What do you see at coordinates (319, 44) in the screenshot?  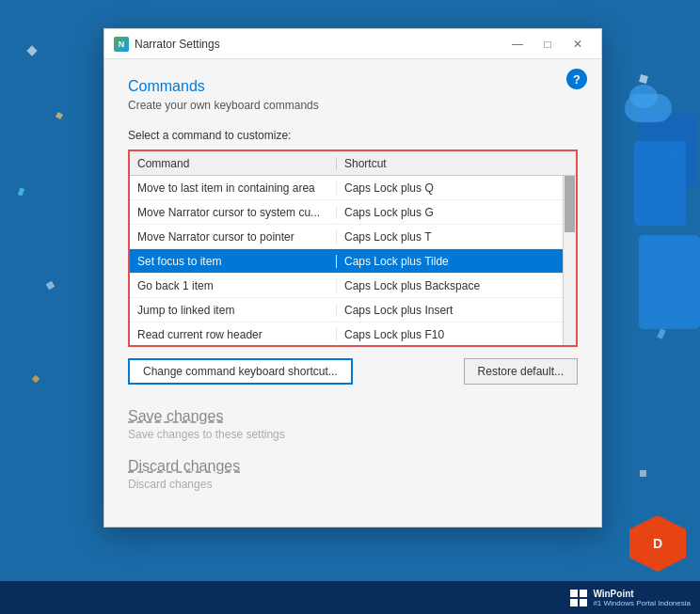 I see `window-title: Narrator Settings` at bounding box center [319, 44].